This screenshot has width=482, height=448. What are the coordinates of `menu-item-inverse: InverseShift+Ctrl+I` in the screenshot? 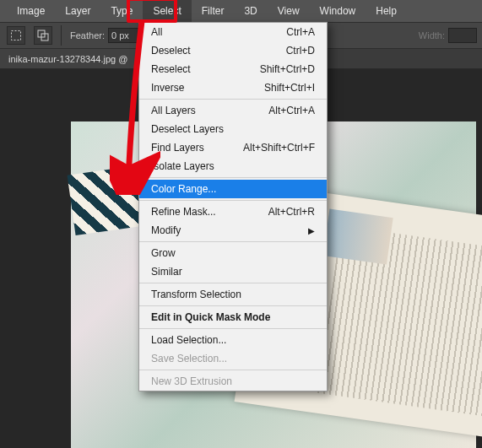 It's located at (233, 88).